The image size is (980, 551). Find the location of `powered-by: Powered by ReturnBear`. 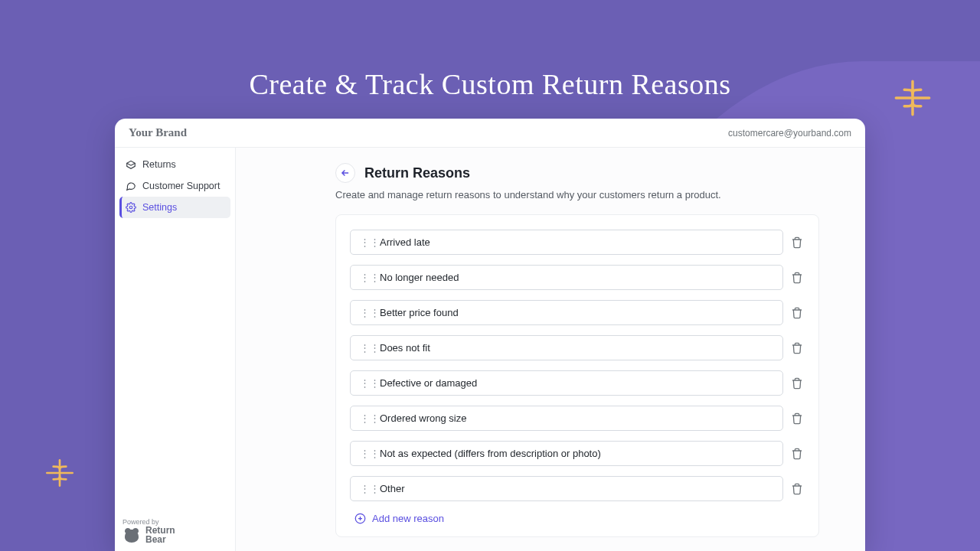

powered-by: Powered by ReturnBear is located at coordinates (175, 528).